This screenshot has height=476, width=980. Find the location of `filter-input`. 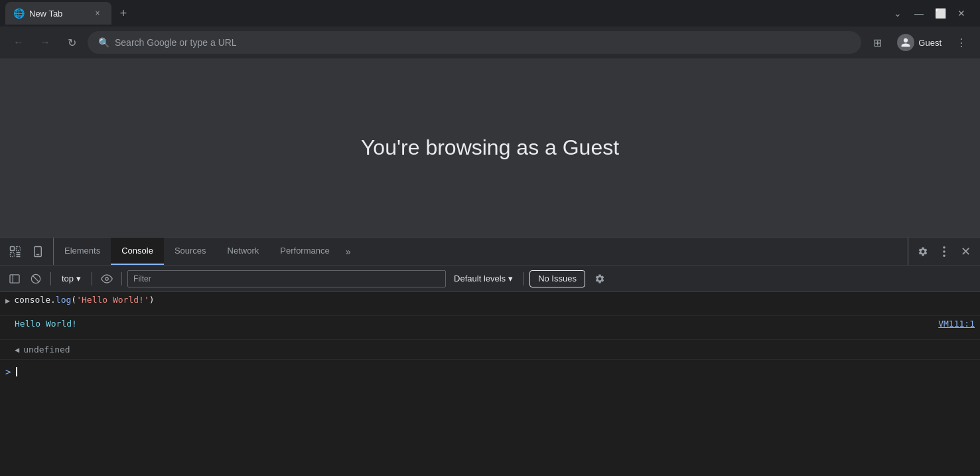

filter-input is located at coordinates (287, 279).